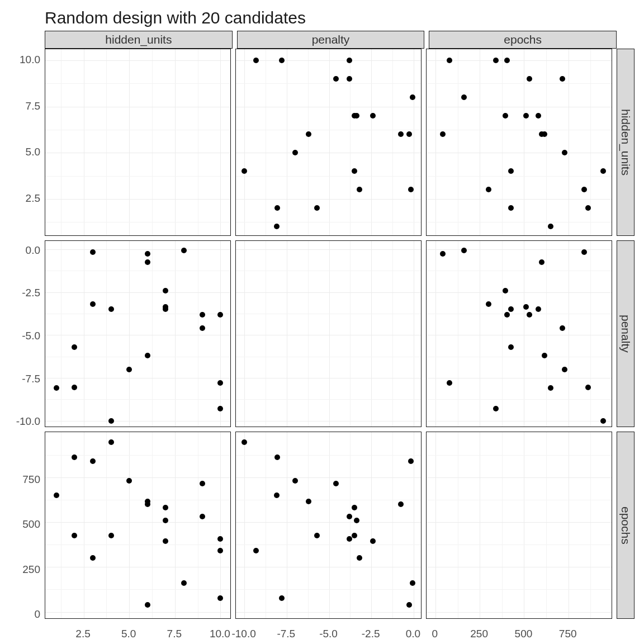 The image size is (644, 644). I want to click on x-tick-label: 750, so click(568, 634).